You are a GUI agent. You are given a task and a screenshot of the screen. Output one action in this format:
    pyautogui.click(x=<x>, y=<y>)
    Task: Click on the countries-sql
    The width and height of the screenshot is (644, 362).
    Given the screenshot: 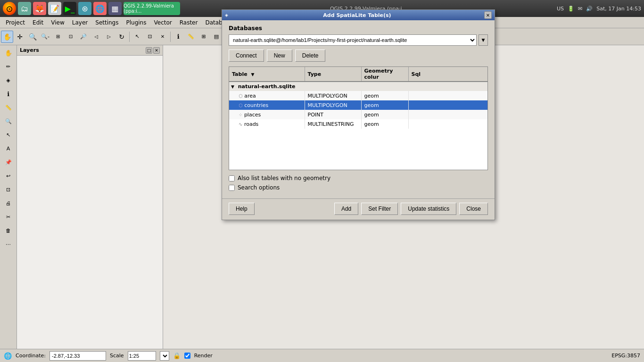 What is the action you would take?
    pyautogui.click(x=448, y=105)
    